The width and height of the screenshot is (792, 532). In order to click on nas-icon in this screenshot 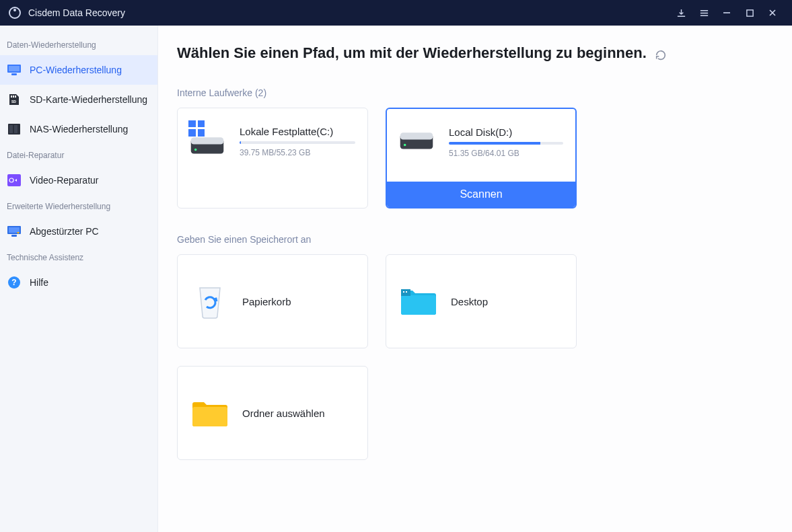, I will do `click(14, 129)`.